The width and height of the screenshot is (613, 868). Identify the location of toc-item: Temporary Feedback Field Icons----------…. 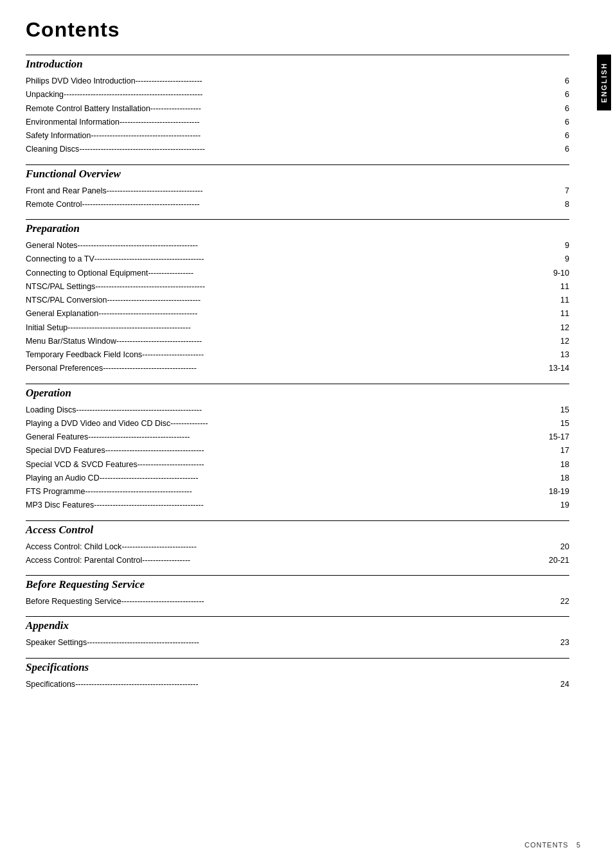
(298, 355).